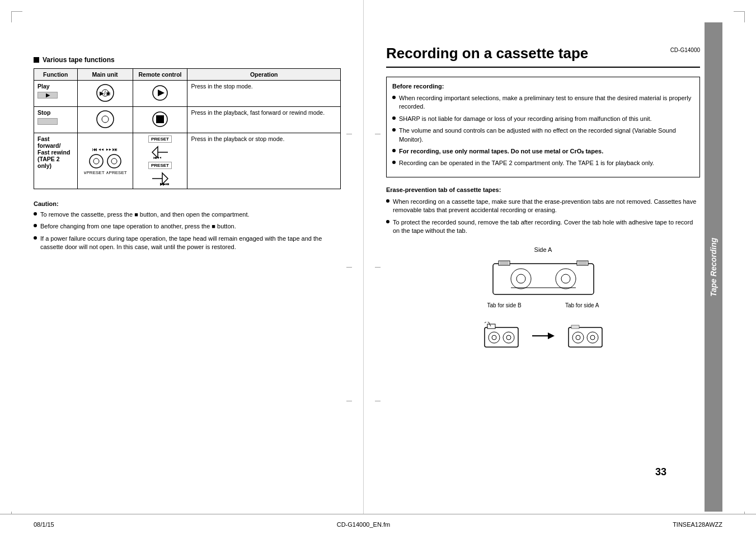  Describe the element at coordinates (264, 120) in the screenshot. I see `operation-stop: Press in the playback, fast forward or r…` at that location.